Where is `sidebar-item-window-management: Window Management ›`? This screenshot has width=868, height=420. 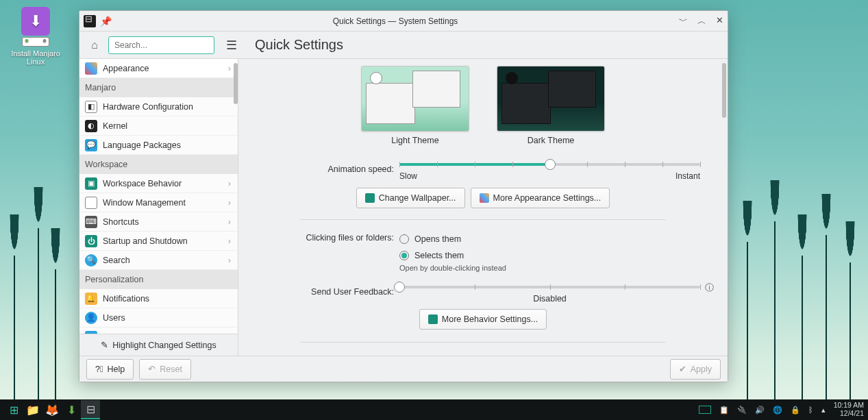 sidebar-item-window-management: Window Management › is located at coordinates (159, 203).